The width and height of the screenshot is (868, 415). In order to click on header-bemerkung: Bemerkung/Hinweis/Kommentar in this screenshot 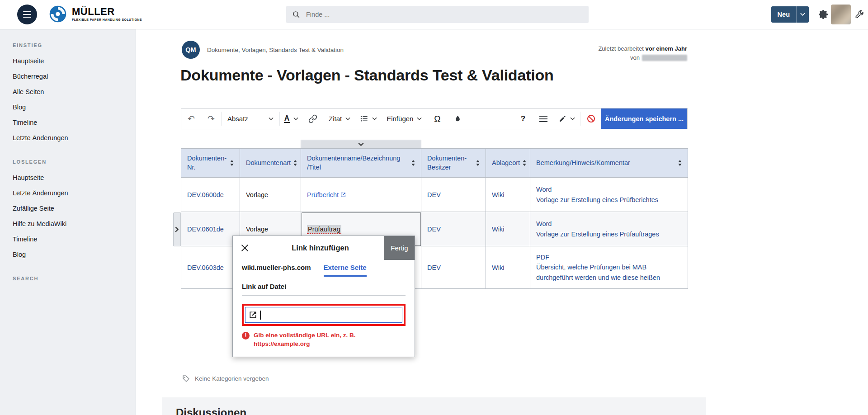, I will do `click(609, 163)`.